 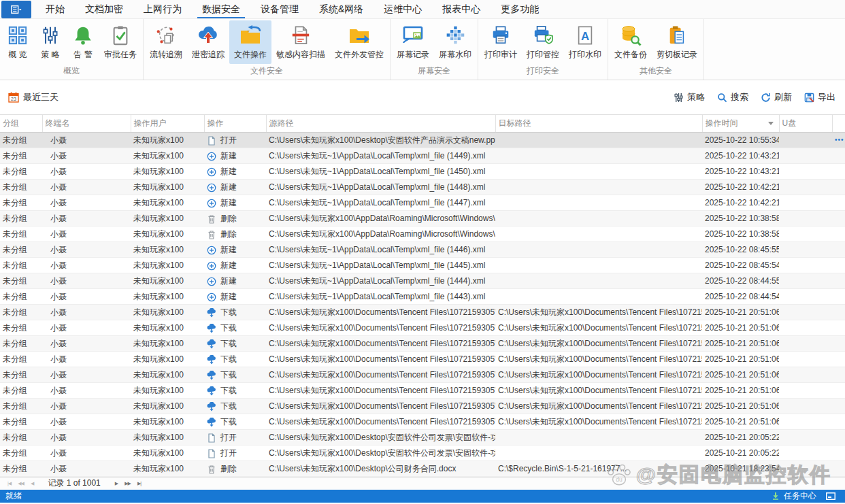 What do you see at coordinates (33, 97) in the screenshot?
I see `date-range-filter: 23 最近三天` at bounding box center [33, 97].